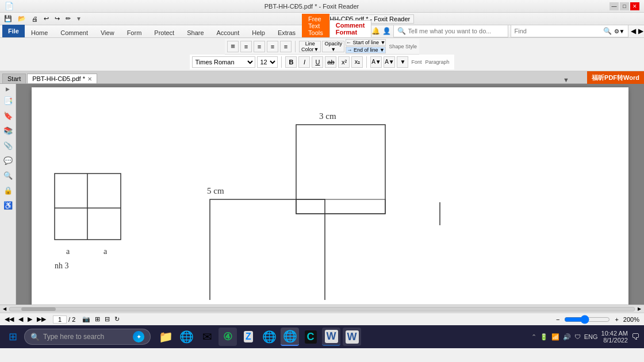  I want to click on font-more-btn: ▼, so click(402, 62).